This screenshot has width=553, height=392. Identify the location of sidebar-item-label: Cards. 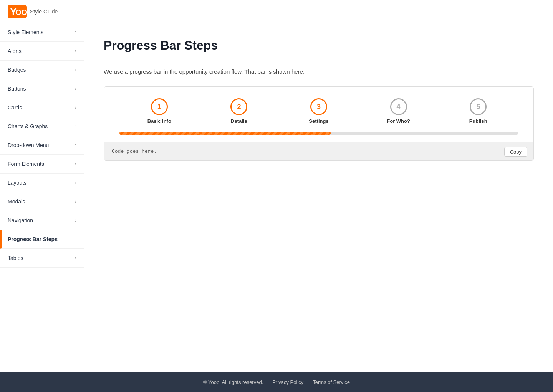
(15, 108).